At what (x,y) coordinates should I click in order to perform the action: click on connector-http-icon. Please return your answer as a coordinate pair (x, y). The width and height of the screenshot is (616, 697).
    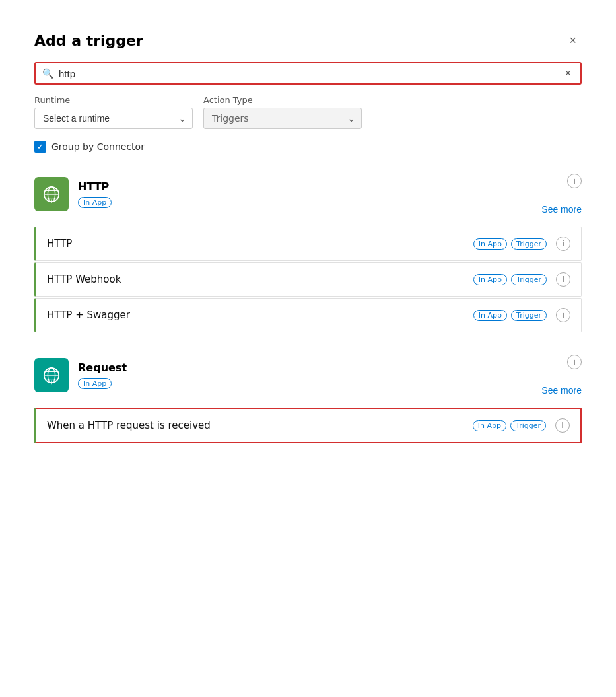
    Looking at the image, I should click on (51, 194).